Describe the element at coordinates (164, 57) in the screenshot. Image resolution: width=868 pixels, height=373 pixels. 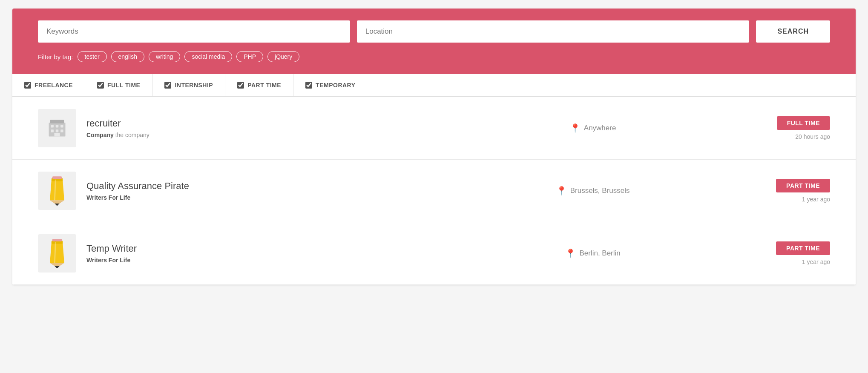
I see `filter-tag-writing: writing` at that location.